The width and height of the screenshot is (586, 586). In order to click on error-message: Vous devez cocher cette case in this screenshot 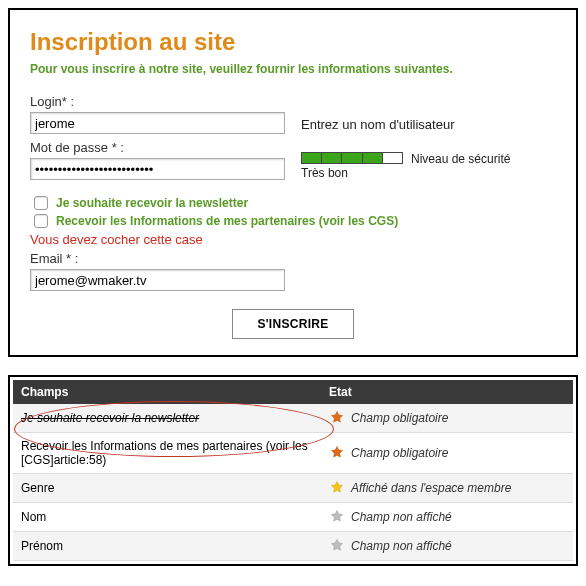, I will do `click(293, 240)`.